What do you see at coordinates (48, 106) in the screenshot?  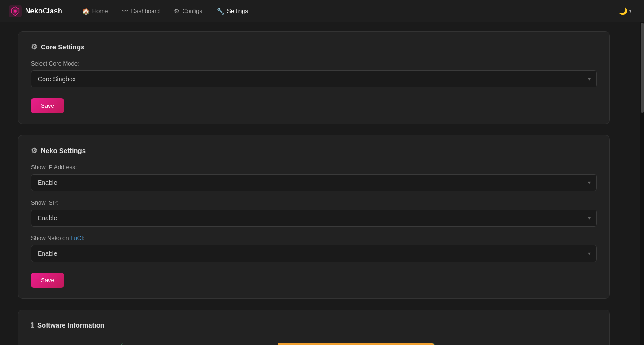 I see `core-settings-save-button: Save` at bounding box center [48, 106].